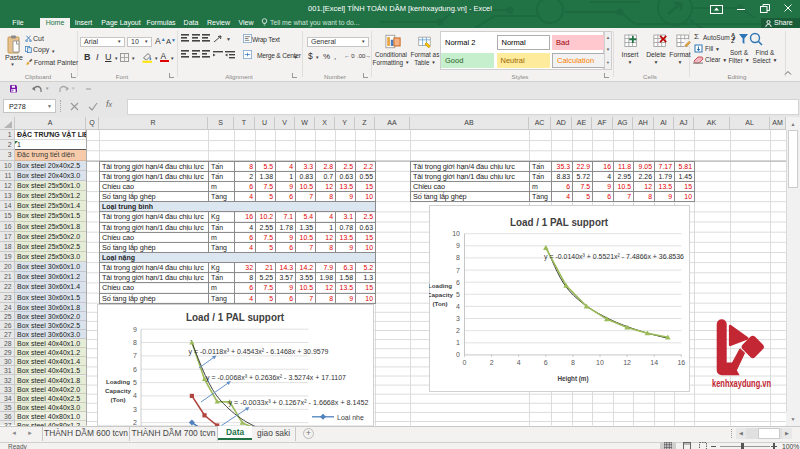  I want to click on svg-text: Height (m), so click(572, 378).